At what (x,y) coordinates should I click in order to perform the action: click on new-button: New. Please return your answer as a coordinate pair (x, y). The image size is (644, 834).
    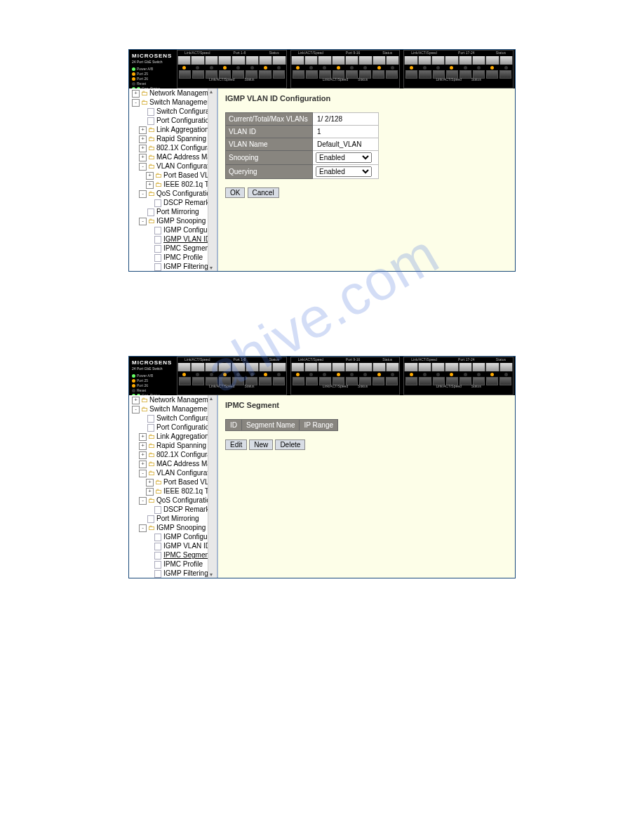
    Looking at the image, I should click on (261, 445).